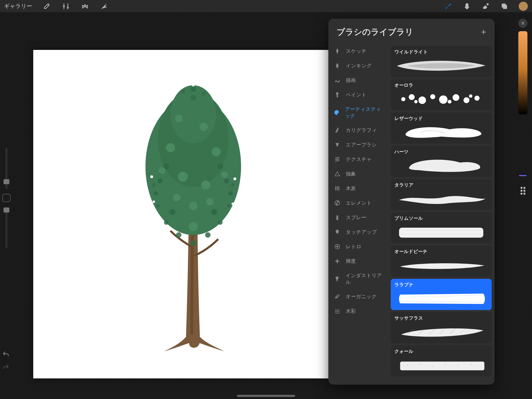  What do you see at coordinates (18, 6) in the screenshot?
I see `gallery-button: ギャラリー` at bounding box center [18, 6].